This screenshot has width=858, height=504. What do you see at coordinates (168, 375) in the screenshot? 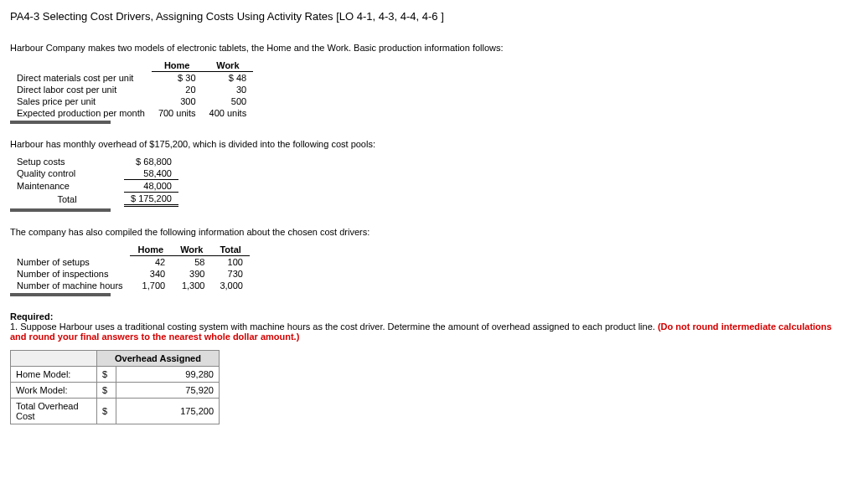
I see `home-overhead-input: 99,280` at bounding box center [168, 375].